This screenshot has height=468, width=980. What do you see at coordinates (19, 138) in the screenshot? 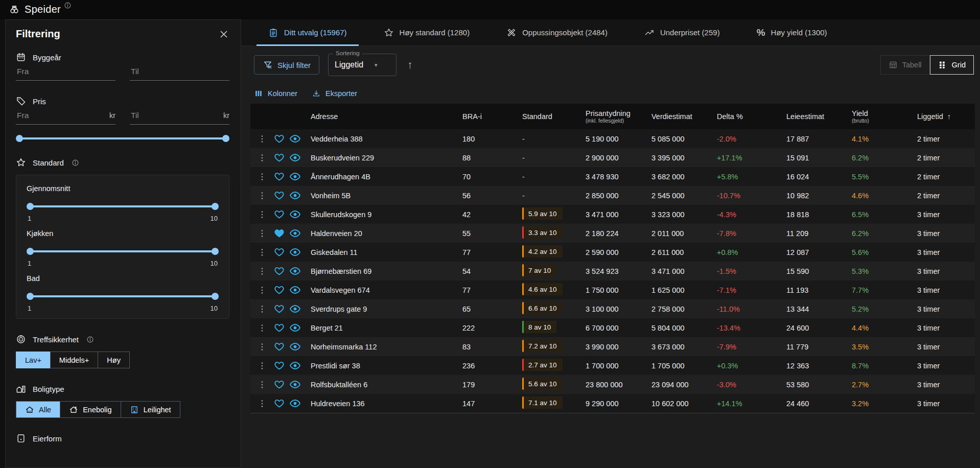
I see `pris-slider-min-handle` at bounding box center [19, 138].